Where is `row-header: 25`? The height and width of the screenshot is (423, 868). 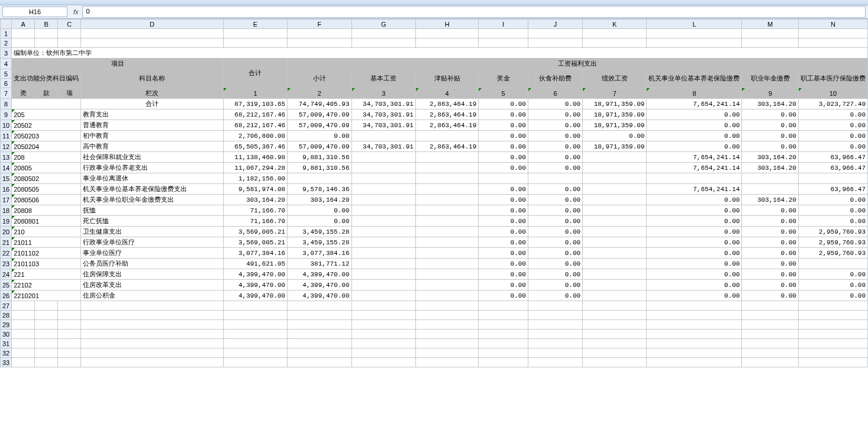
row-header: 25 is located at coordinates (6, 285).